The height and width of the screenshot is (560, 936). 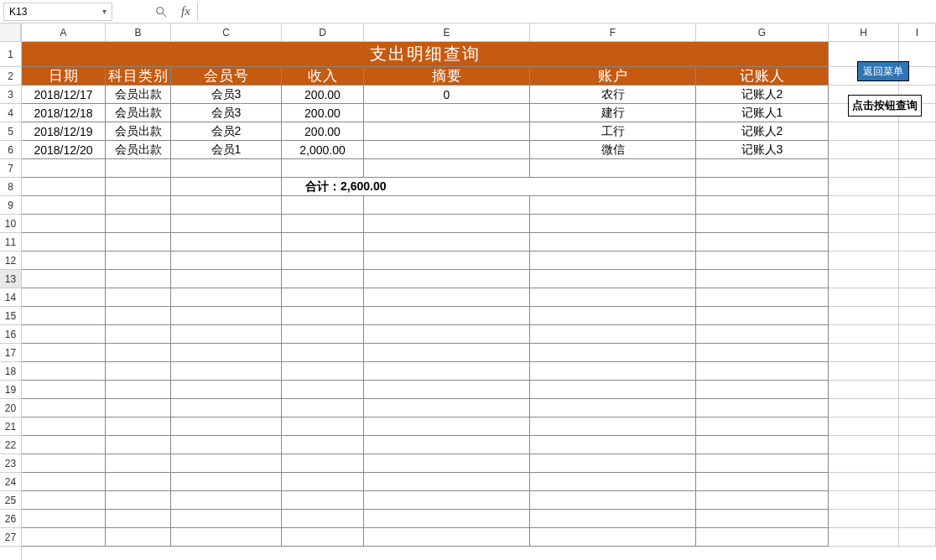 What do you see at coordinates (918, 353) in the screenshot?
I see `cell-I17` at bounding box center [918, 353].